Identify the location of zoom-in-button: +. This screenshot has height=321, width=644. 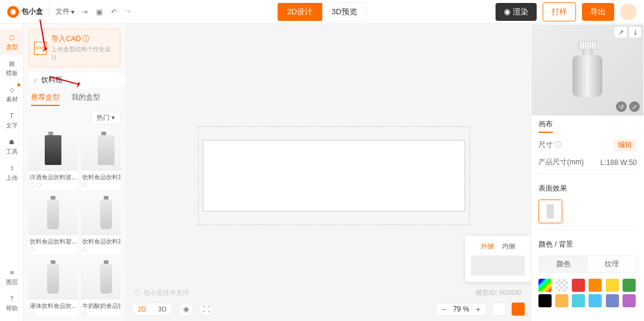
(478, 310).